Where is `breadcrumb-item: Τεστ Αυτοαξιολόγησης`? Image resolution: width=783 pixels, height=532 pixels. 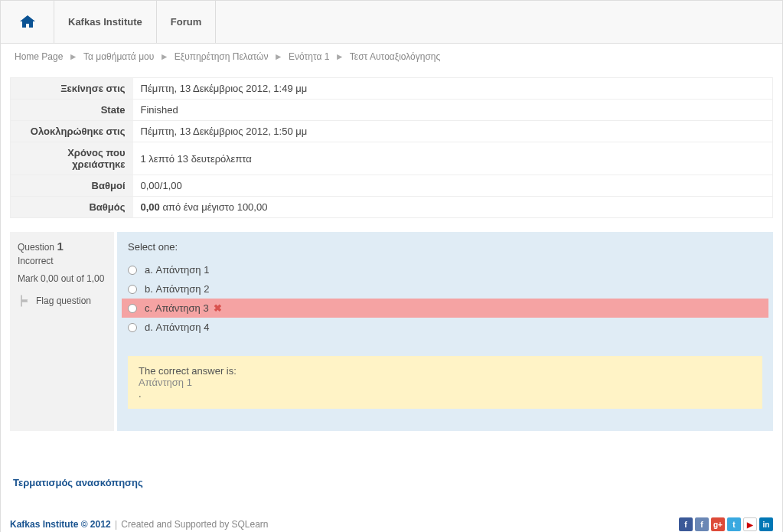
breadcrumb-item: Τεστ Αυτοαξιολόγησης is located at coordinates (395, 57).